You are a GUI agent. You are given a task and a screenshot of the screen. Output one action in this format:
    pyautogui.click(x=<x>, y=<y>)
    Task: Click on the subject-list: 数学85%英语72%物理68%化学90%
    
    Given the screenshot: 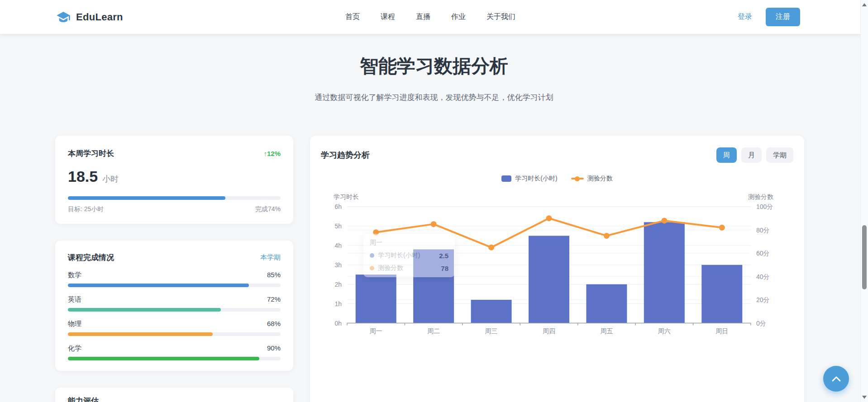 What is the action you would take?
    pyautogui.click(x=174, y=316)
    